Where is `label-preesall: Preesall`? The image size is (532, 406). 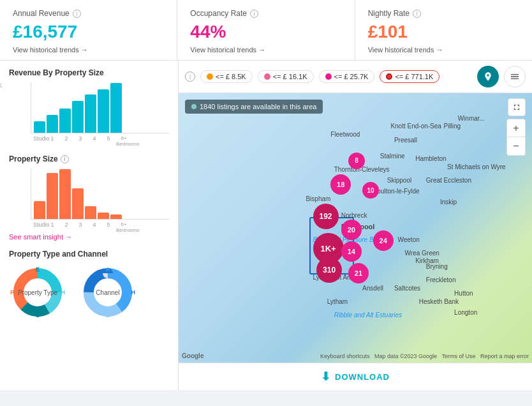 label-preesall: Preesall is located at coordinates (406, 140).